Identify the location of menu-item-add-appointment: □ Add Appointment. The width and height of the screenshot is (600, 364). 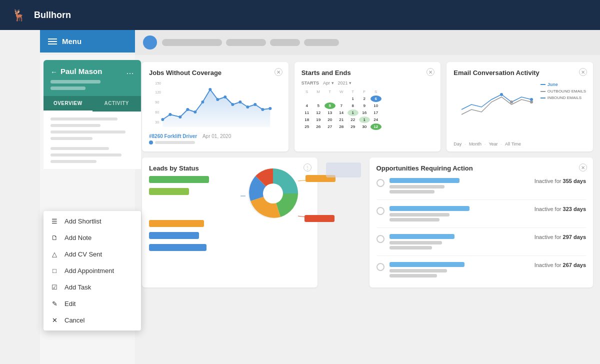
(92, 271).